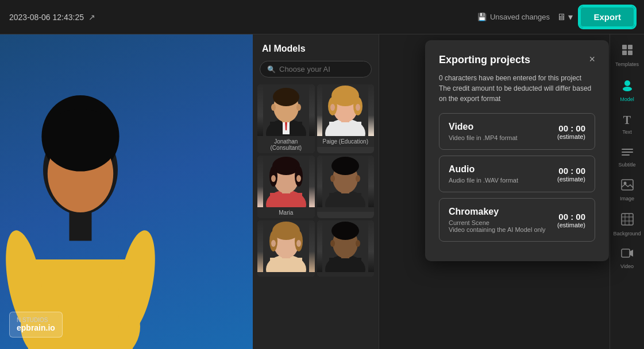  I want to click on model-card-maria: Maria, so click(286, 187).